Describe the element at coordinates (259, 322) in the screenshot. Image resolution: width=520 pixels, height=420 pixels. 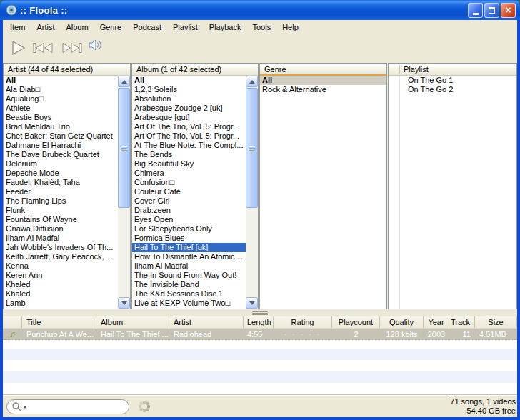
I see `column-header-length: Length` at that location.